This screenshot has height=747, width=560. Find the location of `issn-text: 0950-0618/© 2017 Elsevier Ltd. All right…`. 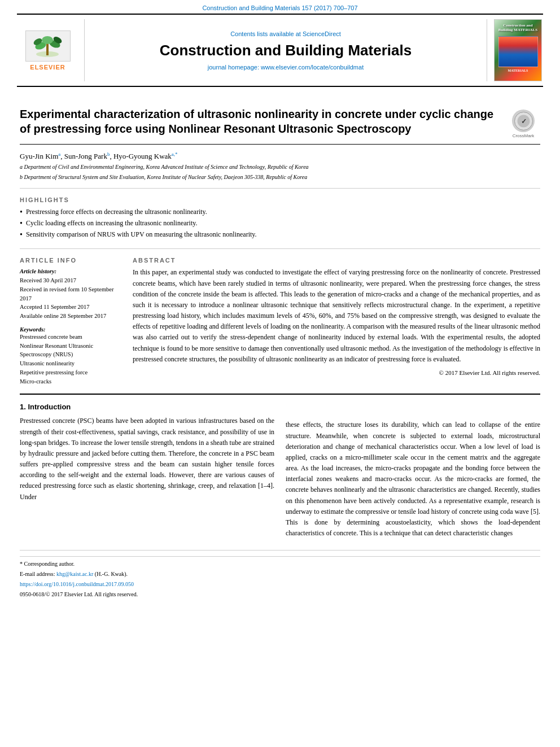

issn-text: 0950-0618/© 2017 Elsevier Ltd. All right… is located at coordinates (79, 594).